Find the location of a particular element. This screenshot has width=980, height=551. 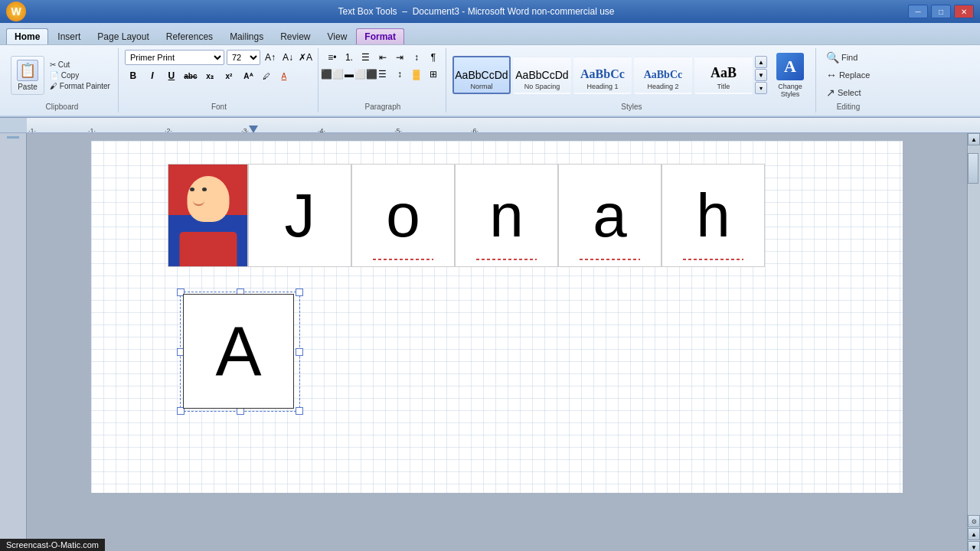

styles-scroll-up: ▲ is located at coordinates (761, 62).